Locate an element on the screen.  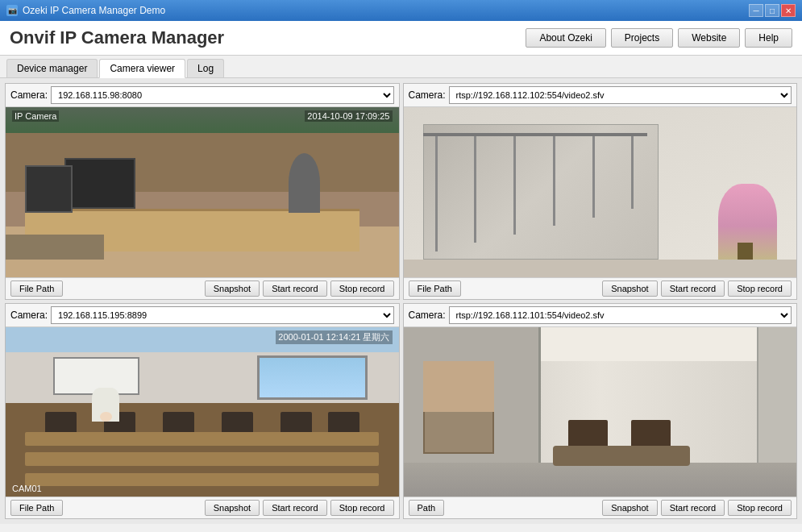
camera-controls-top-right: File Path Snapshot Start record Stop rec… is located at coordinates (600, 289).